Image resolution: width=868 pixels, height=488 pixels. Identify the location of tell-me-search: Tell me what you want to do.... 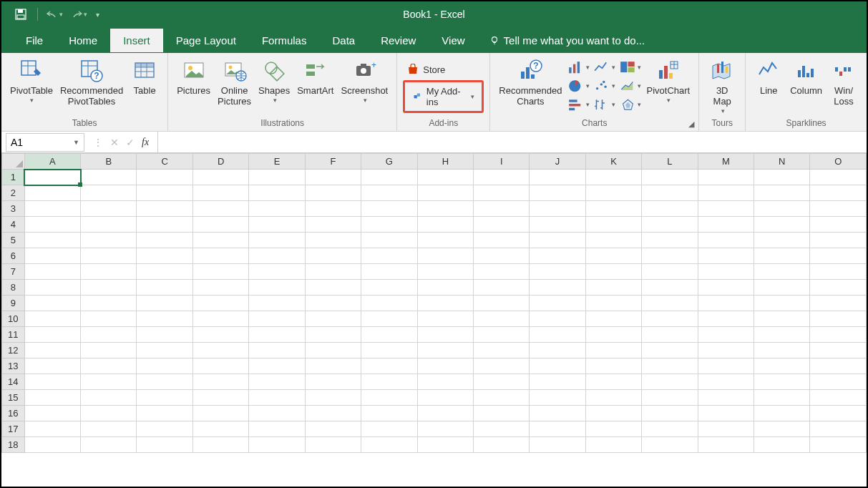
(562, 40).